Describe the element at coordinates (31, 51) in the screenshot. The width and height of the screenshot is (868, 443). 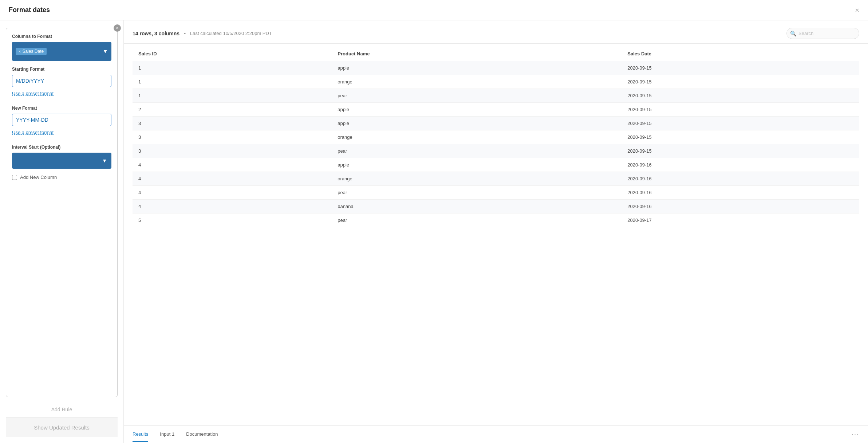
I see `sales-date-tag: × Sales Date` at that location.